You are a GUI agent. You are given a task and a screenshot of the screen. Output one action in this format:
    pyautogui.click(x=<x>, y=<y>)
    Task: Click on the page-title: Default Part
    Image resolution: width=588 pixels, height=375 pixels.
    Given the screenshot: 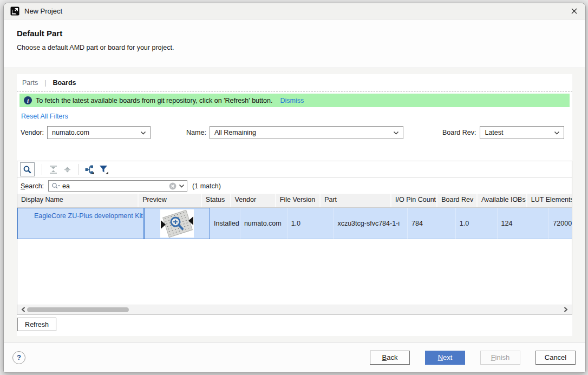 What is the action you would take?
    pyautogui.click(x=301, y=34)
    